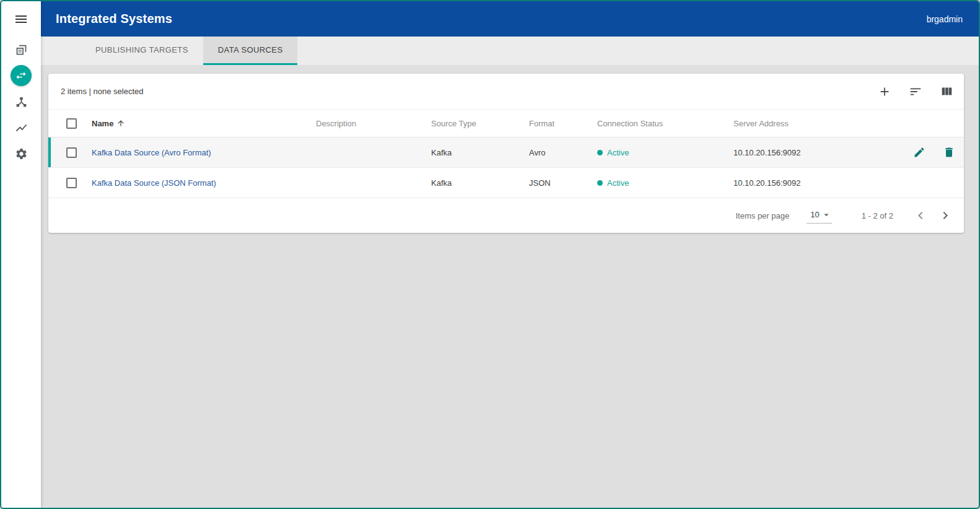 The image size is (980, 509). What do you see at coordinates (919, 152) in the screenshot?
I see `edit-icon` at bounding box center [919, 152].